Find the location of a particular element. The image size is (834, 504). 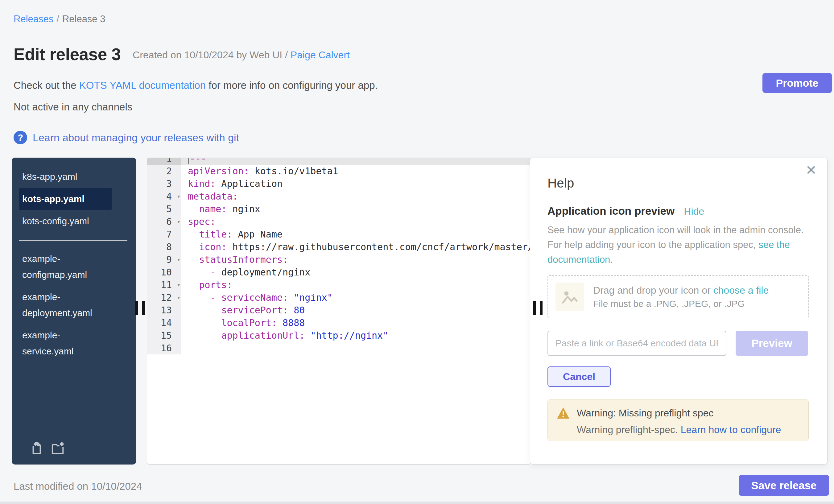

code-content: statusInformers: is located at coordinates (356, 260).